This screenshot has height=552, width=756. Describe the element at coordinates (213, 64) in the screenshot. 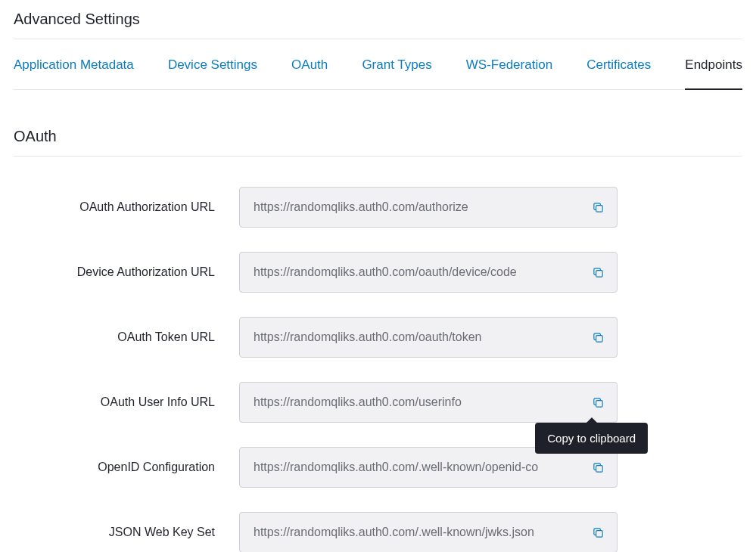

I see `tab-device-settings: Device Settings` at that location.